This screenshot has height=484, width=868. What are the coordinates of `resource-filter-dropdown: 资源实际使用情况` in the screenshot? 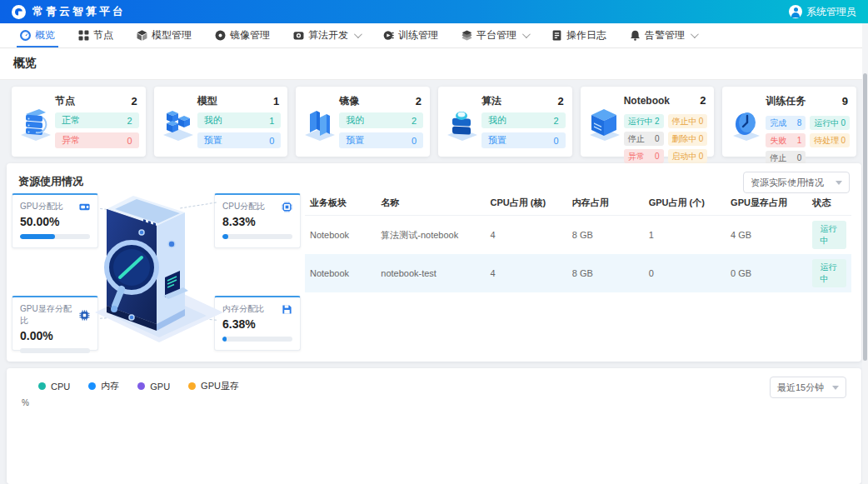 It's located at (796, 182).